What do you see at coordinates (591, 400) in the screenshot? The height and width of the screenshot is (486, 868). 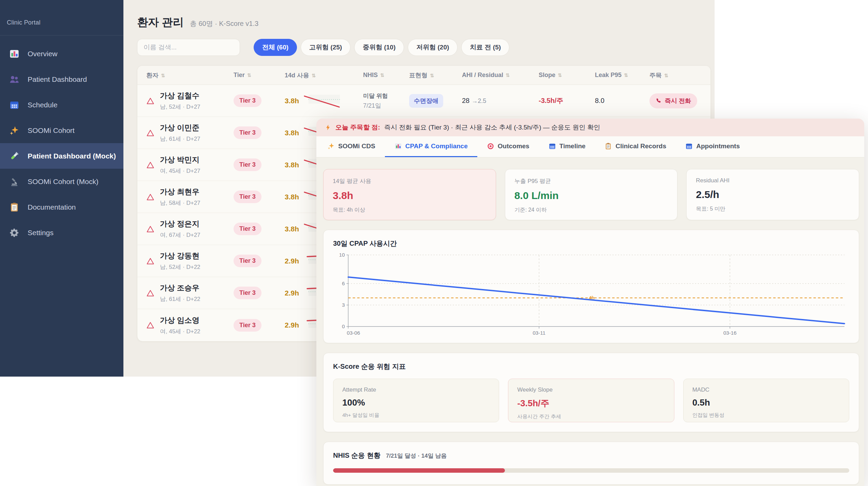 I see `kscore-grid: Attempt Rate 100% 4h+ 달성일 비율 Weekly Slop…` at bounding box center [591, 400].